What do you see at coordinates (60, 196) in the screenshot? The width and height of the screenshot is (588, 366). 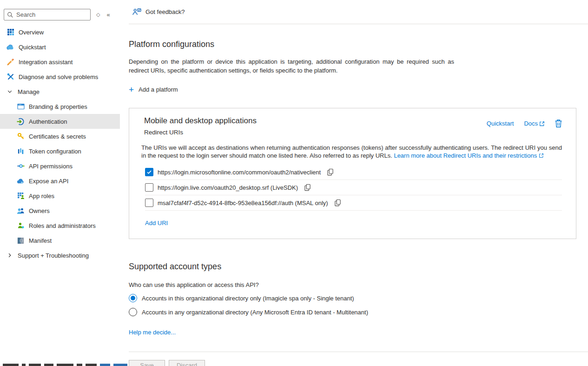 I see `sidebar-item-app-roles: App roles` at bounding box center [60, 196].